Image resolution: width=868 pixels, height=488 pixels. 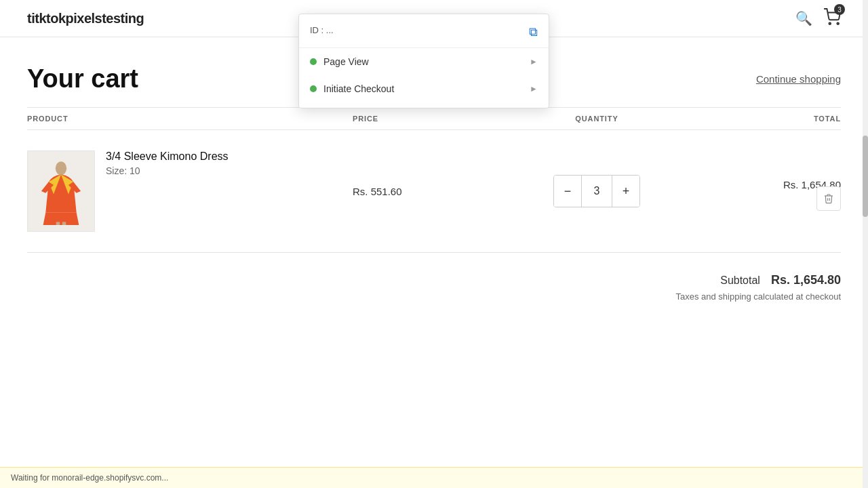 What do you see at coordinates (313, 89) in the screenshot?
I see `initiate-checkout-status-dot` at bounding box center [313, 89].